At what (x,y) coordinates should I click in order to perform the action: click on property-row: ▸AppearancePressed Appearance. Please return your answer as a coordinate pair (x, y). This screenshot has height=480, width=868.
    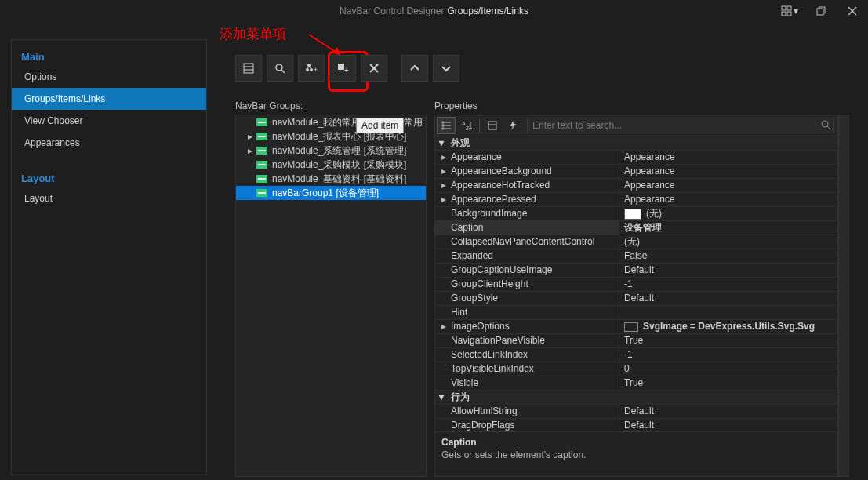
    Looking at the image, I should click on (637, 200).